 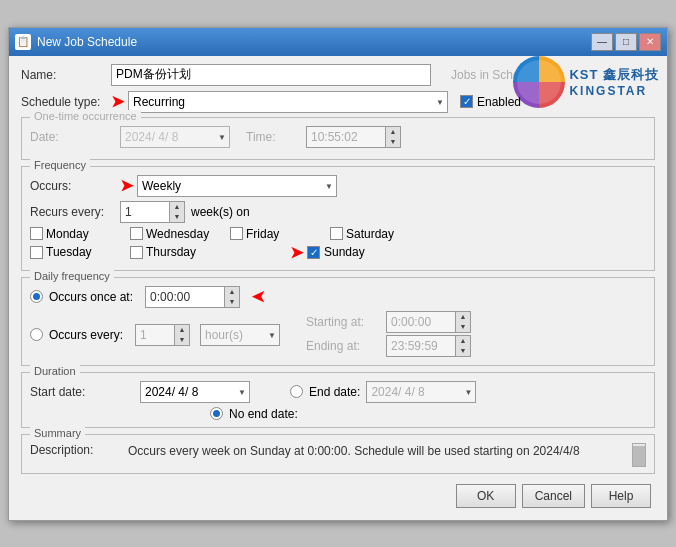 I want to click on ending-at-up: ▲, so click(x=463, y=341).